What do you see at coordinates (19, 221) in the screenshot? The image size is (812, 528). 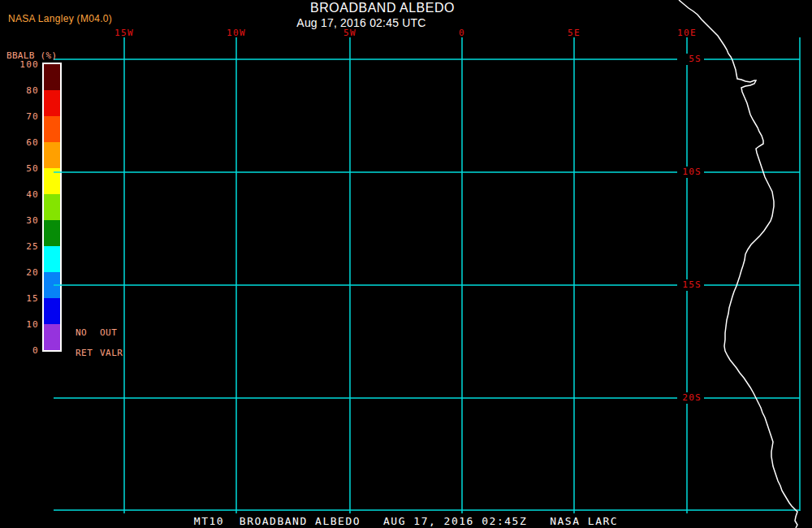 I see `colorbar-tick-label: 30` at bounding box center [19, 221].